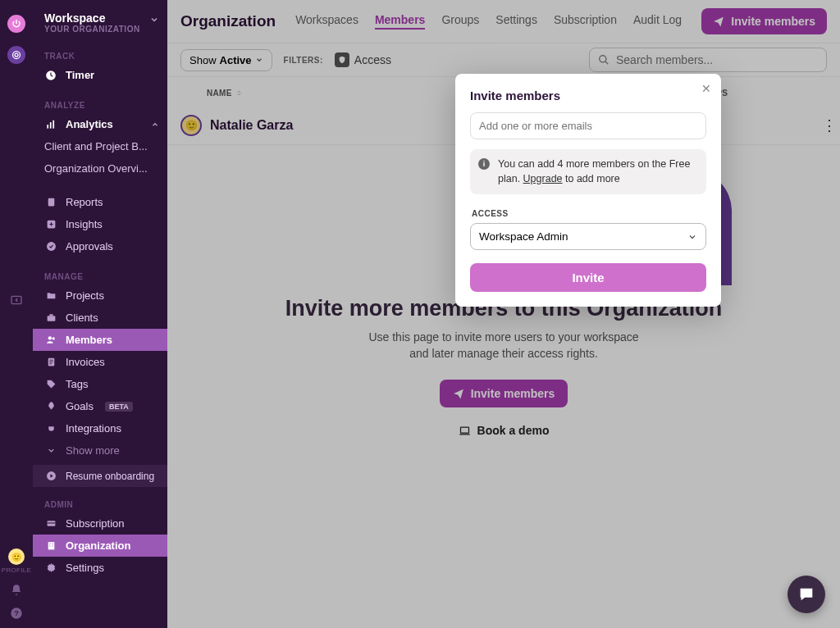 This screenshot has height=628, width=840. What do you see at coordinates (16, 314) in the screenshot?
I see `icon-rail: 🙂 PROFILE ?` at bounding box center [16, 314].